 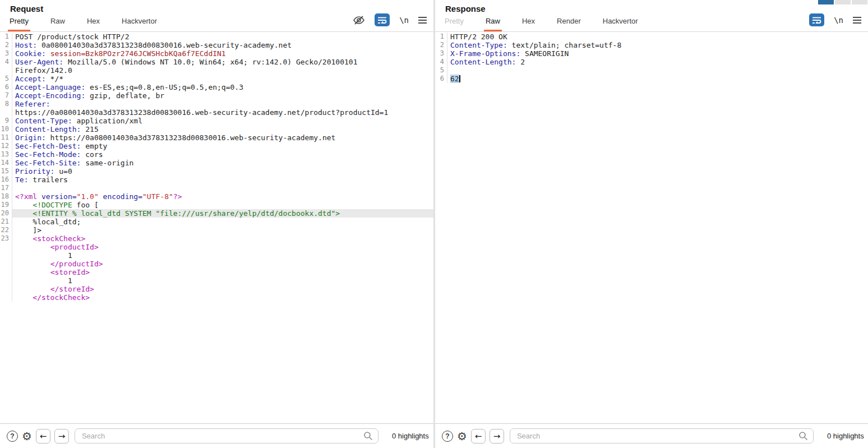 What do you see at coordinates (216, 155) in the screenshot?
I see `code-line: 13Sec-Fetch-Mode: cors` at bounding box center [216, 155].